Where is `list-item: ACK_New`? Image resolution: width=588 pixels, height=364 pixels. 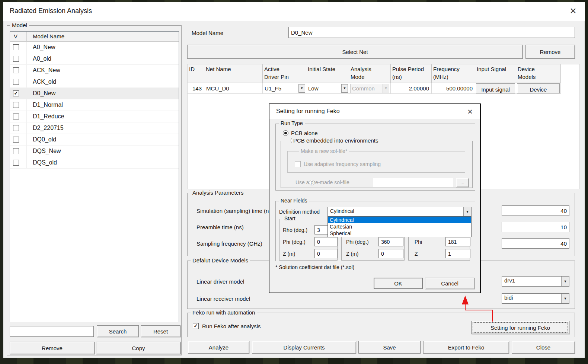
list-item: ACK_New is located at coordinates (95, 71).